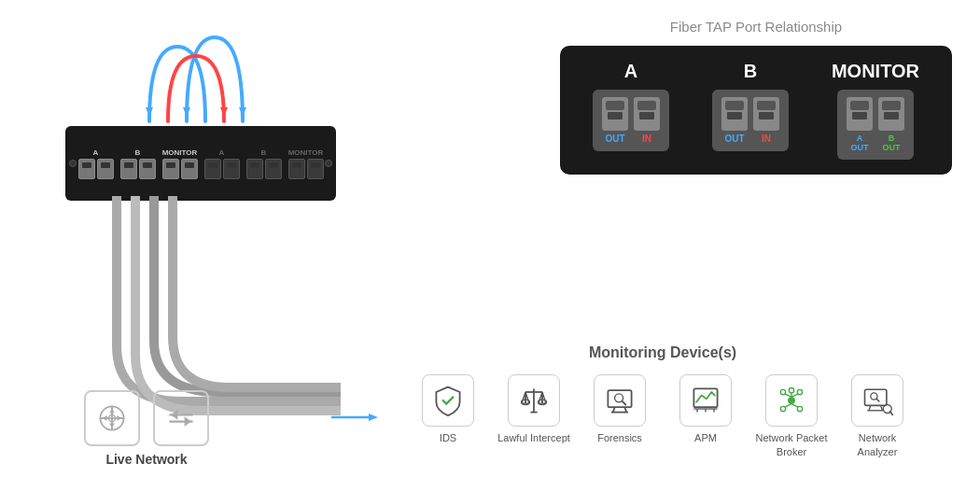 Image resolution: width=980 pixels, height=477 pixels. Describe the element at coordinates (181, 418) in the screenshot. I see `arrows-icon` at that location.